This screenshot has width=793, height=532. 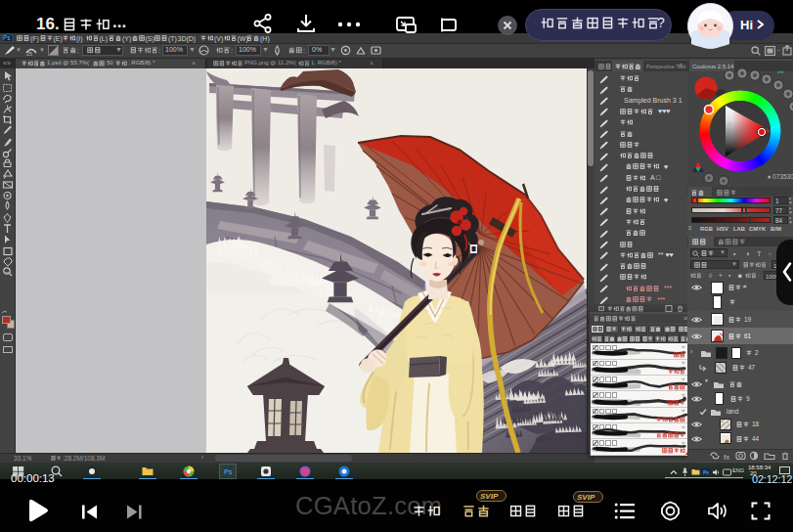 I want to click on svg-text: fx, so click(x=727, y=458).